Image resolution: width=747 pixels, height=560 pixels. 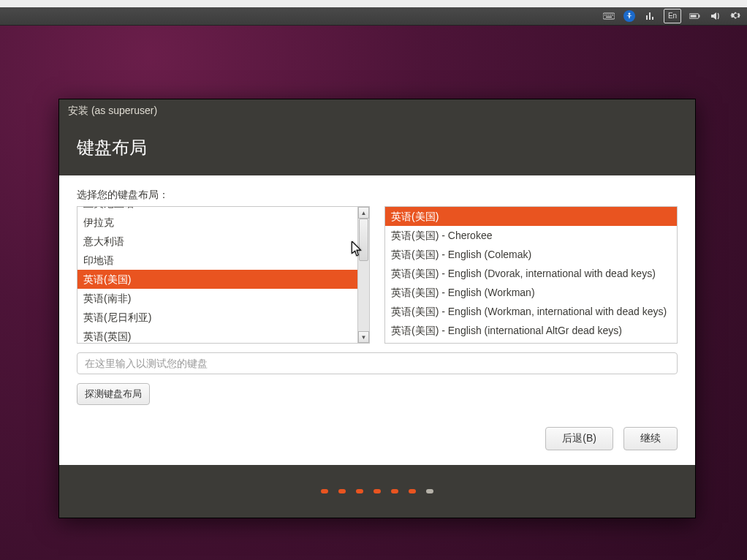 What do you see at coordinates (224, 222) in the screenshot?
I see `language-list-item: 伊拉克` at bounding box center [224, 222].